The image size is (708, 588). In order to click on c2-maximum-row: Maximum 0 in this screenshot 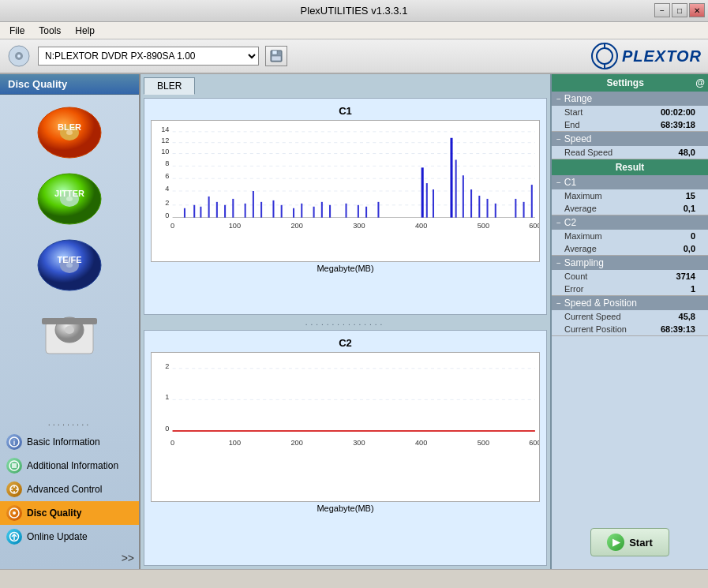, I will do `click(630, 236)`.